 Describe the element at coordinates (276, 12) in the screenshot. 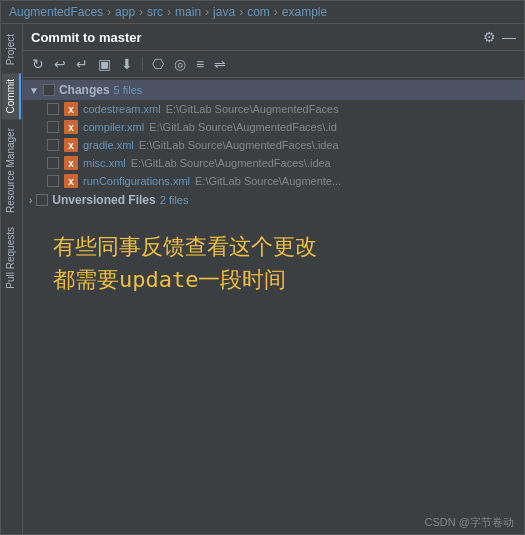

I see `breadcrumb-sep-5: ›` at that location.